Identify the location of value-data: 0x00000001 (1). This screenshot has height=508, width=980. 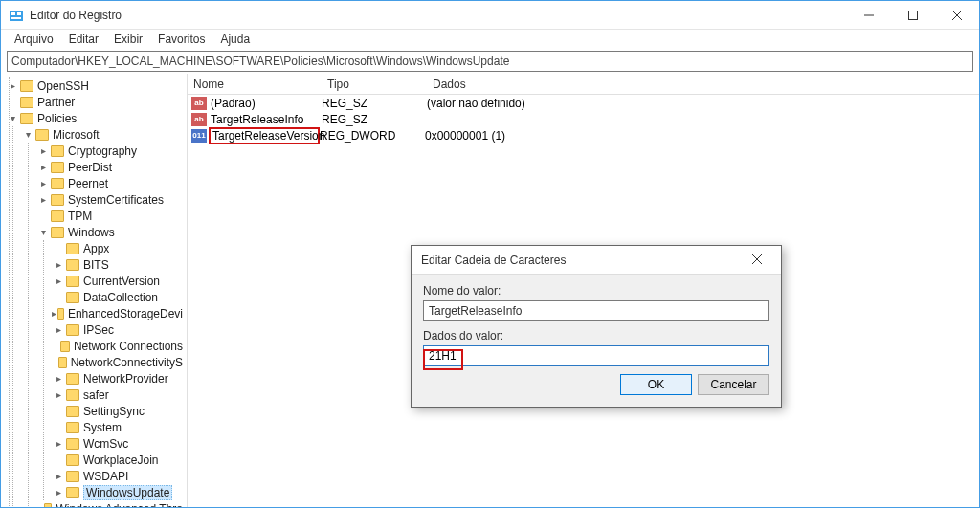
(702, 136).